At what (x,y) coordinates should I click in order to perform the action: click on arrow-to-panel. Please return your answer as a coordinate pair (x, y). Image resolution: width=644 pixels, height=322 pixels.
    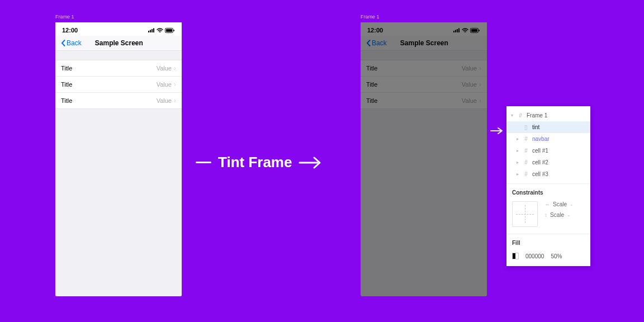
    Looking at the image, I should click on (497, 131).